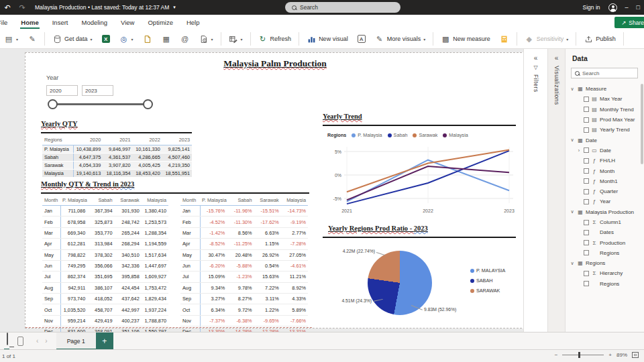 This screenshot has width=644, height=362. Describe the element at coordinates (275, 39) in the screenshot. I see `refresh-button: ↻Refresh` at that location.